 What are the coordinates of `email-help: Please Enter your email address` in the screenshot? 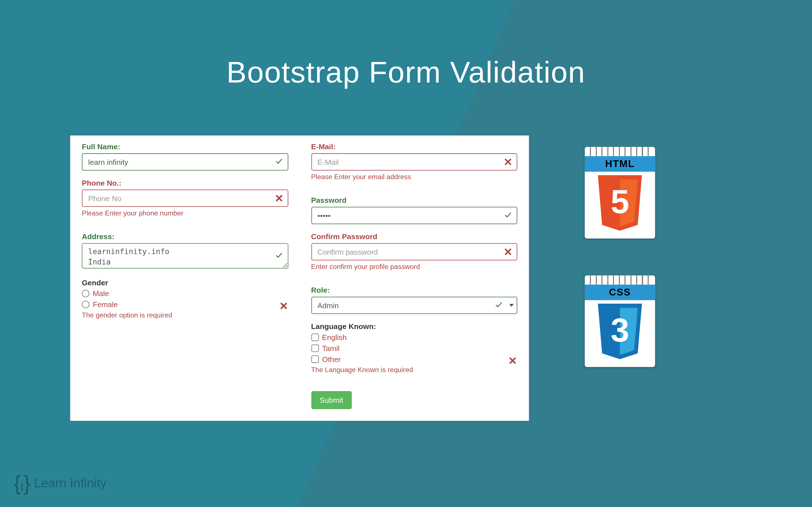 It's located at (414, 177).